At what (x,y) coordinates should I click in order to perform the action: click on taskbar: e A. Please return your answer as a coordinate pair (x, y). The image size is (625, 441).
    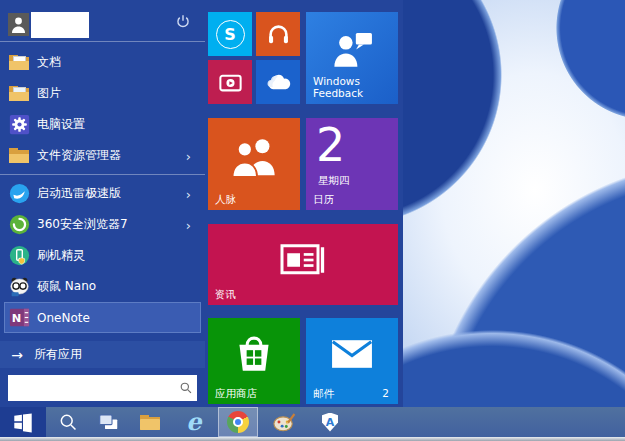
    Looking at the image, I should click on (312, 422).